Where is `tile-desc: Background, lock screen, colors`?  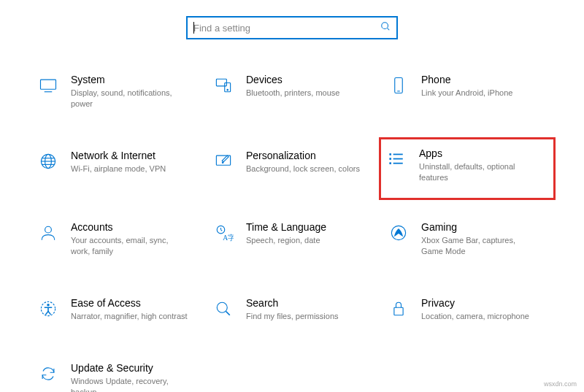 tile-desc: Background, lock screen, colors is located at coordinates (304, 169).